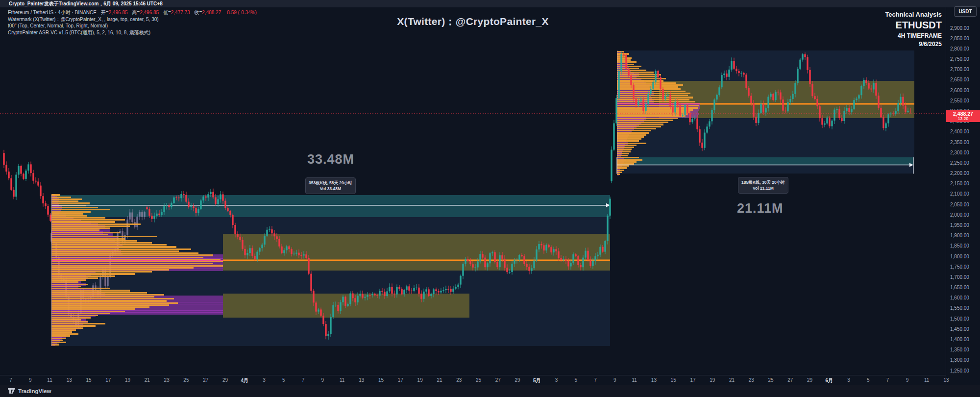 This screenshot has width=980, height=397. Describe the element at coordinates (959, 153) in the screenshot. I see `price-tick-label: 2,300.00` at that location.